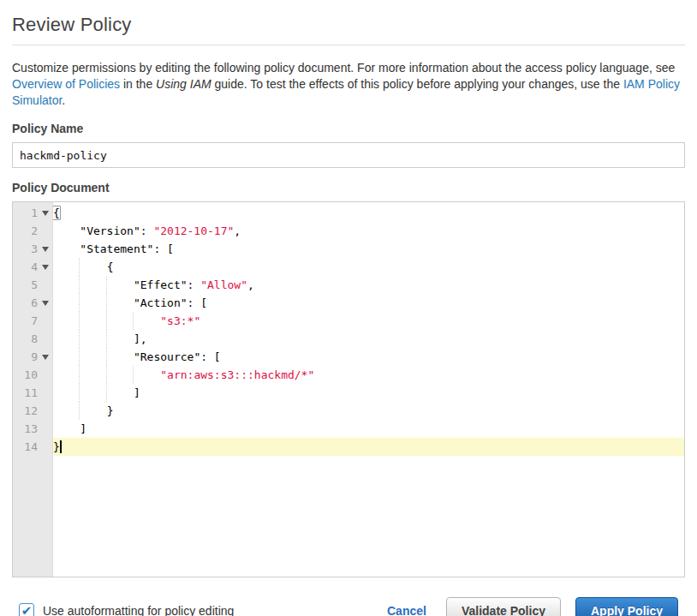 This screenshot has width=697, height=616. Describe the element at coordinates (27, 610) in the screenshot. I see `autoformat-checkbox: ✔` at that location.